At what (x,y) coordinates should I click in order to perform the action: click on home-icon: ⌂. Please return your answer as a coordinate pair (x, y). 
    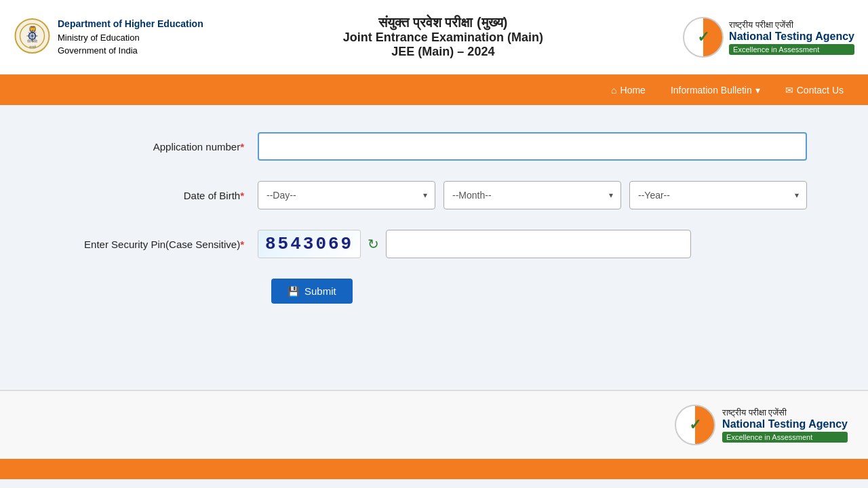
    Looking at the image, I should click on (614, 90).